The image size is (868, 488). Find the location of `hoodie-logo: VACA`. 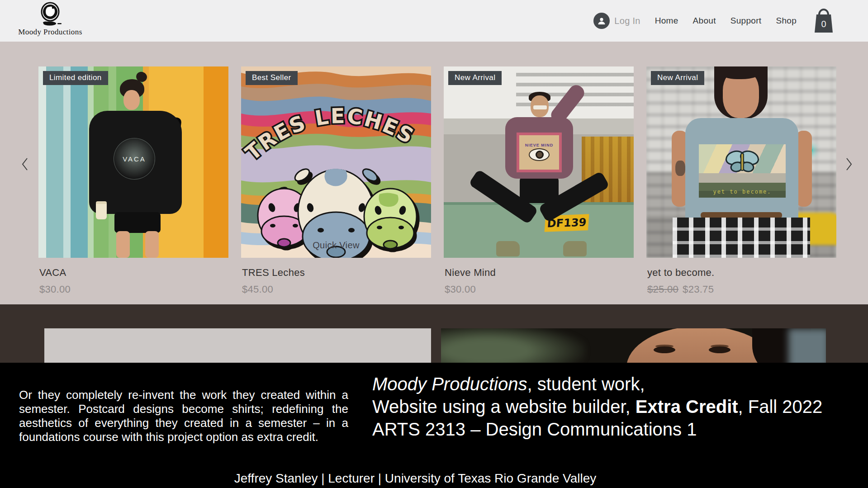

hoodie-logo: VACA is located at coordinates (134, 159).